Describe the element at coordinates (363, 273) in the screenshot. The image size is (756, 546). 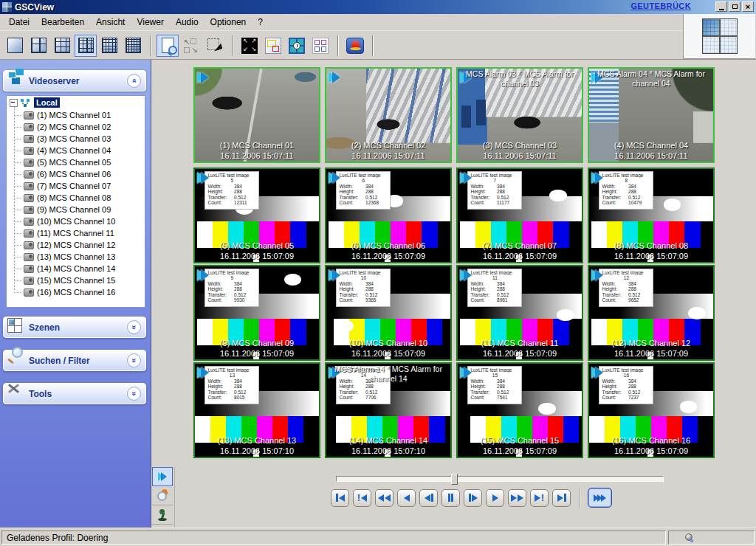
I see `pattern-info-title: LuxLITE test image` at that location.